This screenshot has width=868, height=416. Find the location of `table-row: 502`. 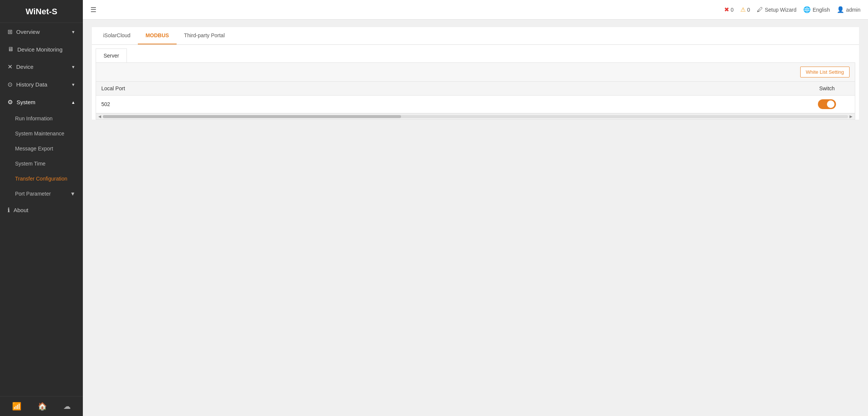

table-row: 502 is located at coordinates (475, 105).